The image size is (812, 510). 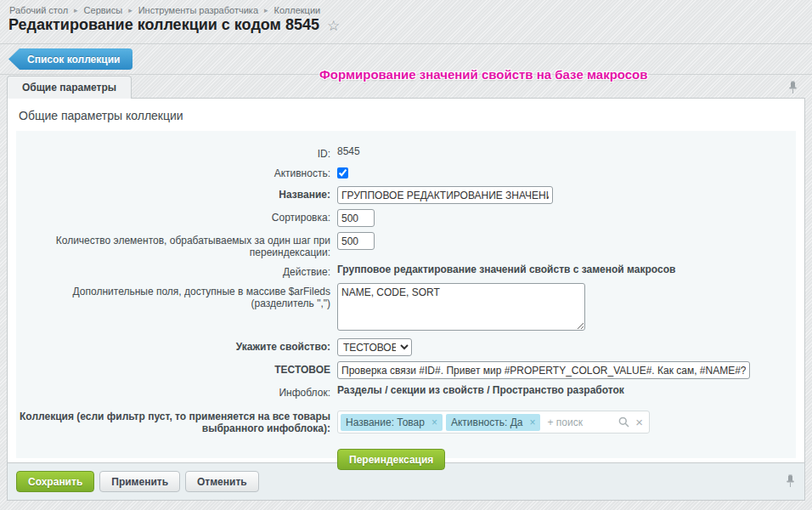 What do you see at coordinates (174, 26) in the screenshot?
I see `title-row: Редактирование коллекции с кодом 8545 ☆` at bounding box center [174, 26].